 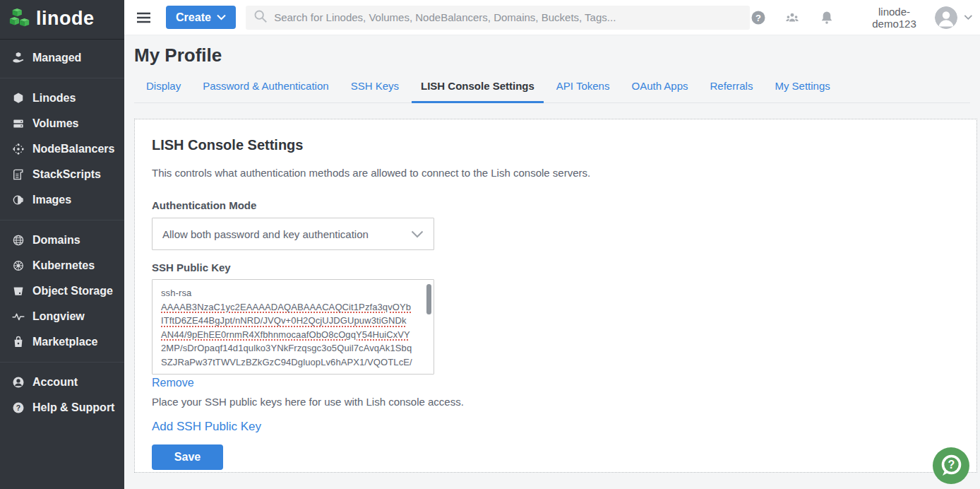 What do you see at coordinates (916, 18) in the screenshot?
I see `user-menu: linode-demo123` at bounding box center [916, 18].